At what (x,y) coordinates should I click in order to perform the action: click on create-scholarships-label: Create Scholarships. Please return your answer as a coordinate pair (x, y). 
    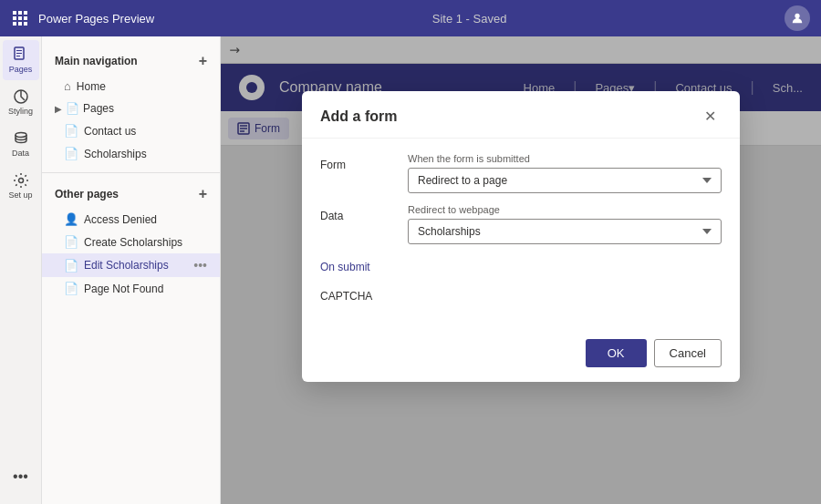
    Looking at the image, I should click on (133, 242).